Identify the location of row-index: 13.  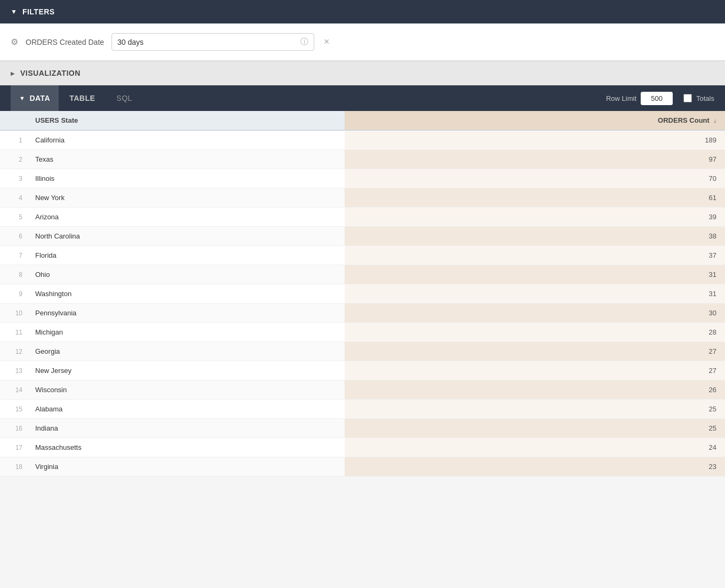
(13, 371).